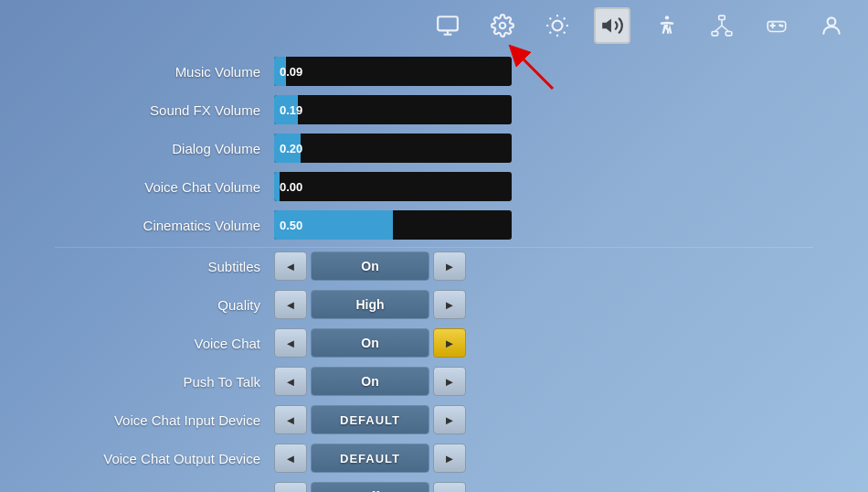 The height and width of the screenshot is (492, 868). What do you see at coordinates (164, 71) in the screenshot?
I see `slider-label: Music Volume` at bounding box center [164, 71].